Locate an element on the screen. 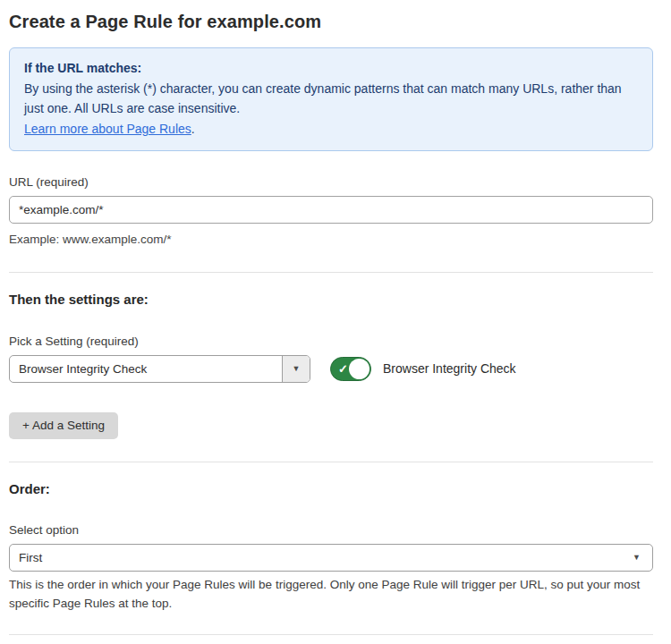 The width and height of the screenshot is (671, 644). order-heading: Order: is located at coordinates (331, 488).